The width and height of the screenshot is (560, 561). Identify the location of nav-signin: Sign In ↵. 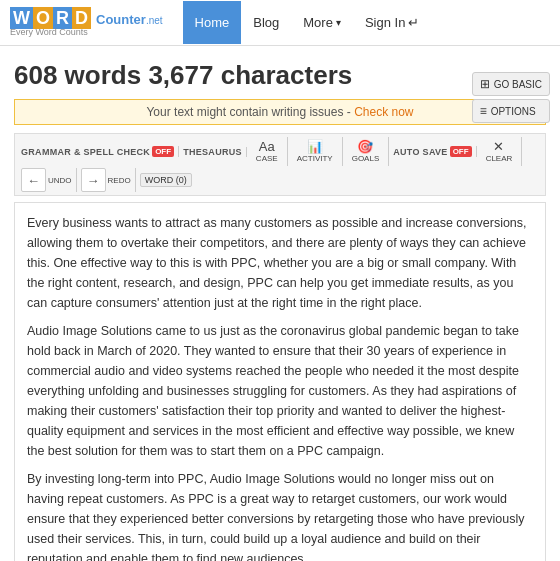
(392, 22).